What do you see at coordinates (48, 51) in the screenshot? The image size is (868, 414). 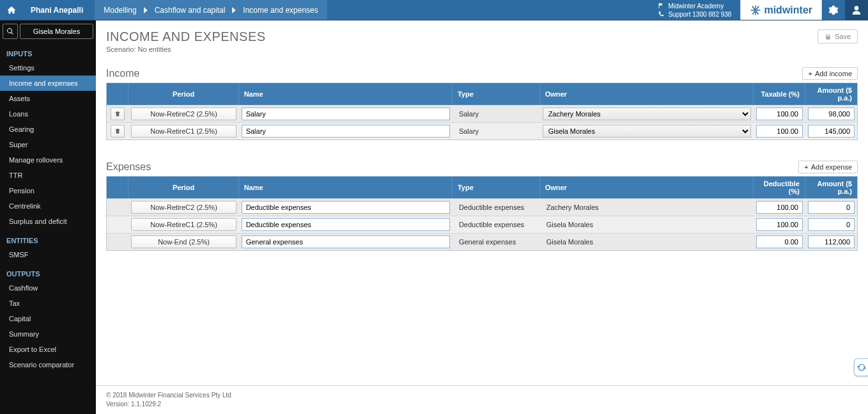 I see `sidebar-heading-inputs: INPUTS` at bounding box center [48, 51].